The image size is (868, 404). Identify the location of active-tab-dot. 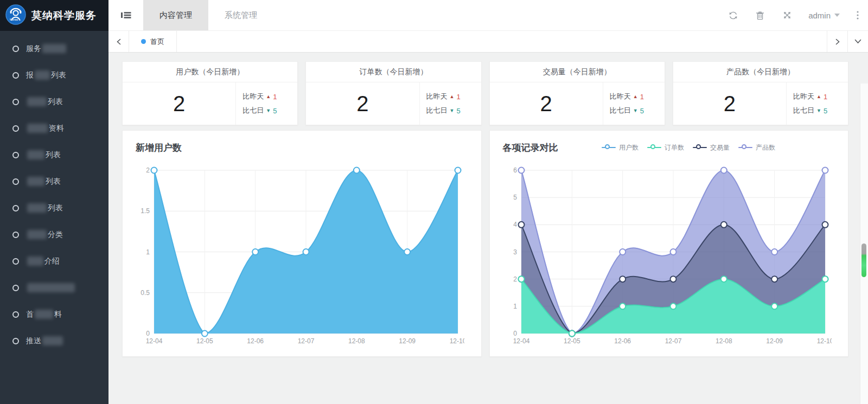
(143, 41).